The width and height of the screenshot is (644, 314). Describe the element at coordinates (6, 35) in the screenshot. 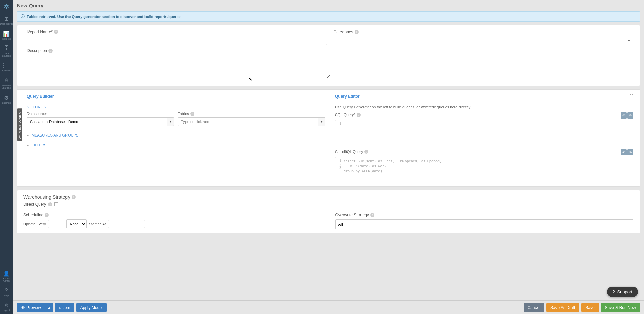

I see `sidebar-item-widgets: 📊 Widgets` at that location.